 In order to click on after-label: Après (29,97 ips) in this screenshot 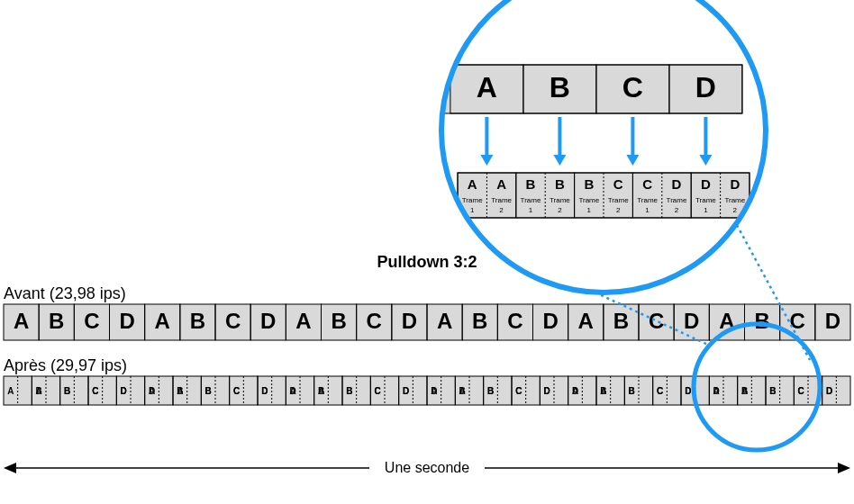, I will do `click(65, 365)`.